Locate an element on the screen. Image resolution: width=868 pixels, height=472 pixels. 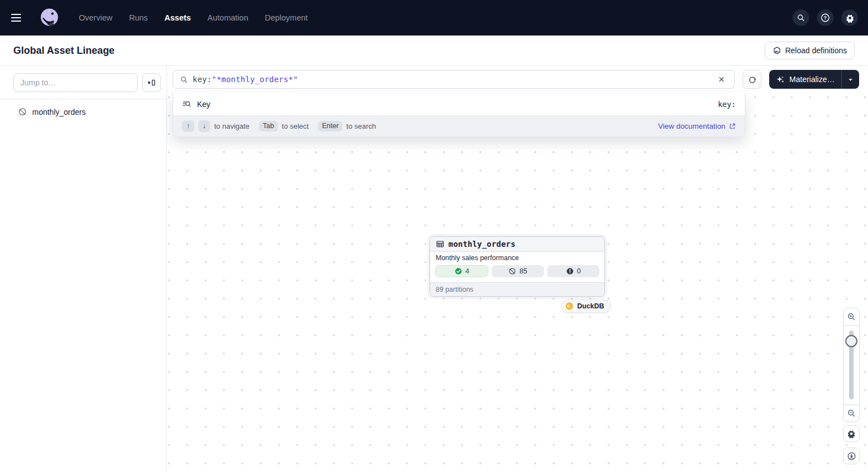
lineage-toolbar: key:"*monthly_orders*" is located at coordinates (517, 79).